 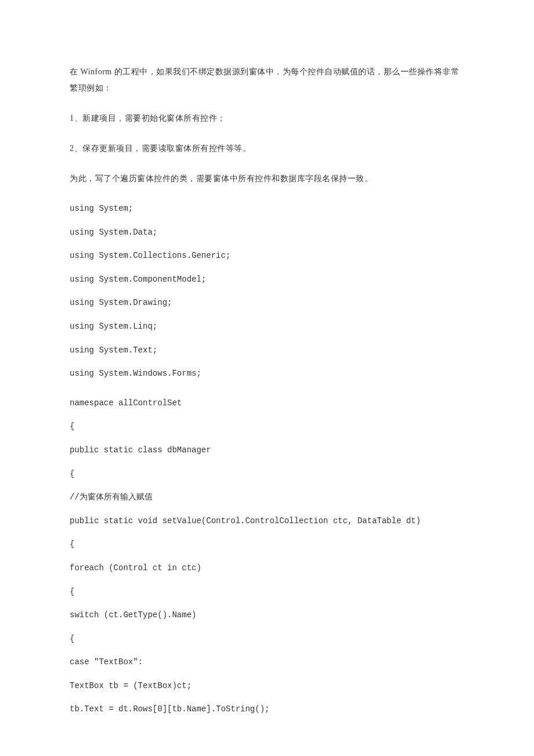 I want to click on intro-paragraph-2: 1、新建项目，需要初始化窗体所有控件；, so click(x=267, y=118).